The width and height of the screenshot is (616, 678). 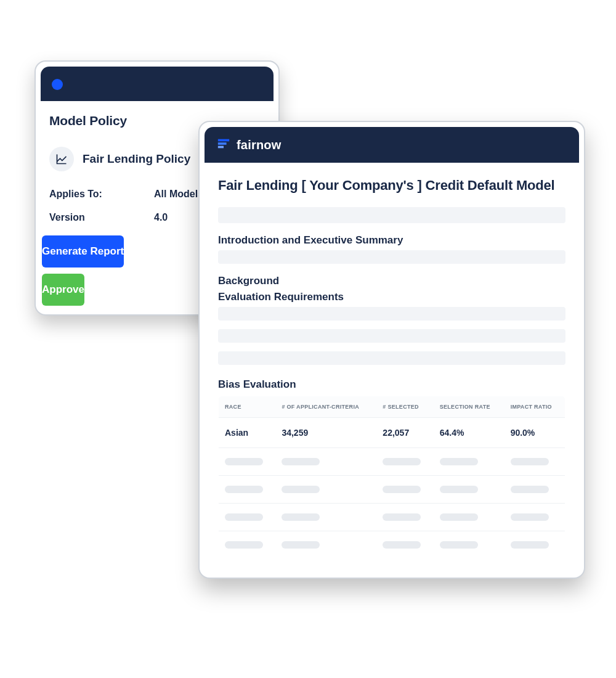 I want to click on col-header-race: RACE, so click(x=248, y=407).